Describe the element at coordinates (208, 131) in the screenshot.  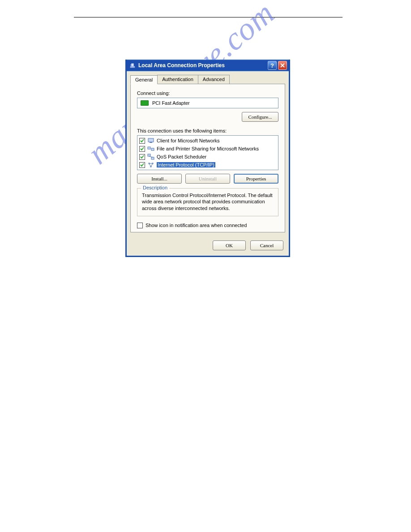
I see `items-label: This connection uses the following items…` at that location.